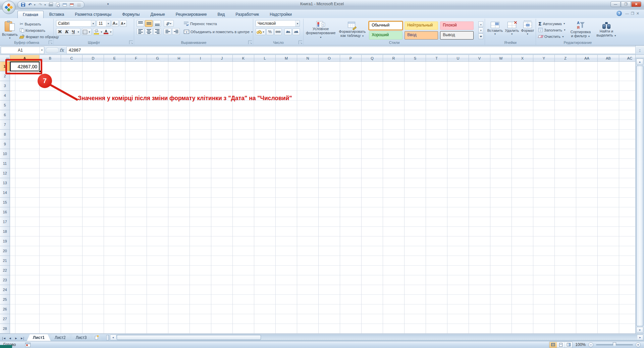  I want to click on row-header-12: 12, so click(5, 173).